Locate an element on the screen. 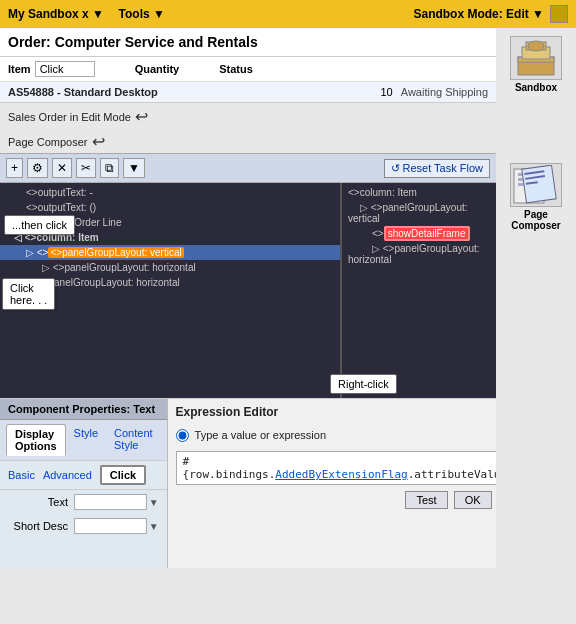 Image resolution: width=576 pixels, height=624 pixels. subtab-basic: Basic is located at coordinates (22, 475).